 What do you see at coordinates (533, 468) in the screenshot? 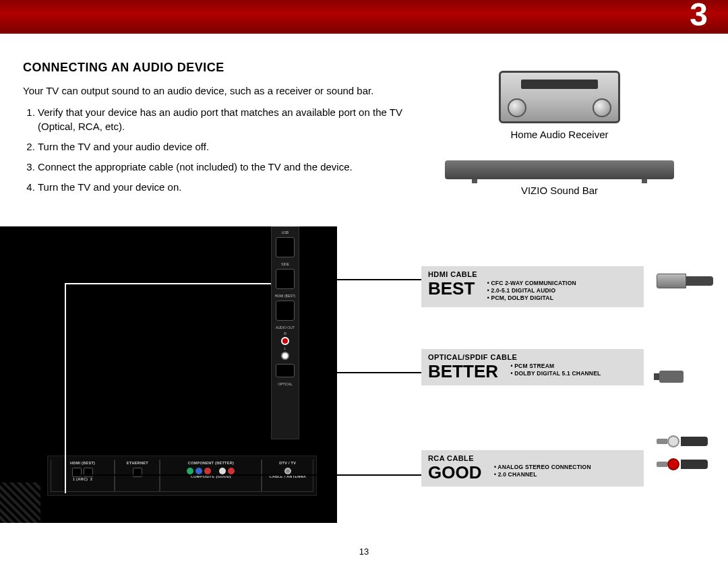
I see `compare-good: RCA CABLE GOOD • ANALOG STEREO CONNECTIO…` at bounding box center [533, 468].